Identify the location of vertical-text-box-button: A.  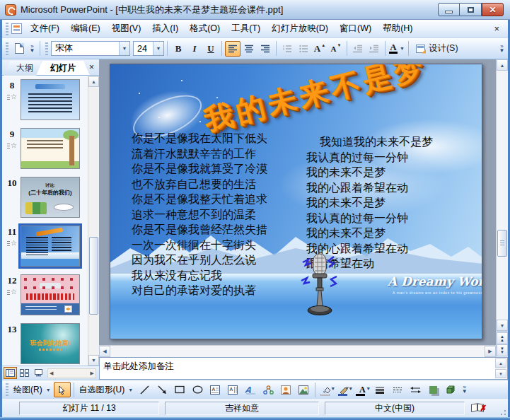
(233, 390).